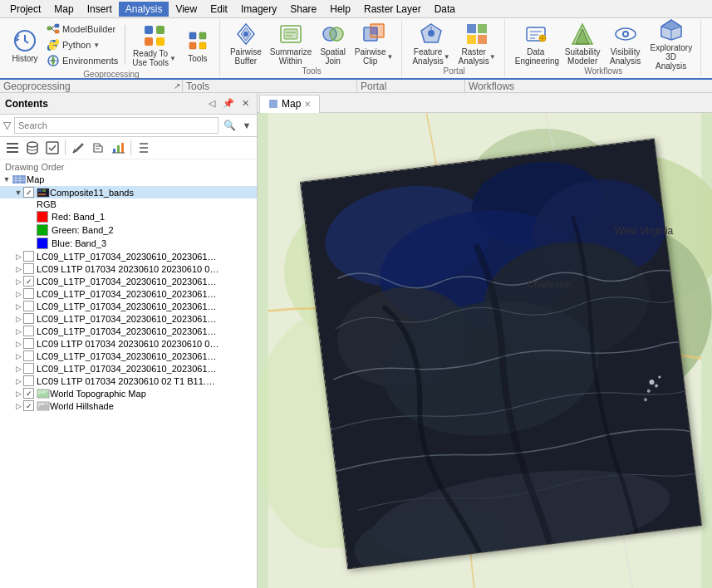  Describe the element at coordinates (145, 9) in the screenshot. I see `menu-analysis: Analysis` at that location.